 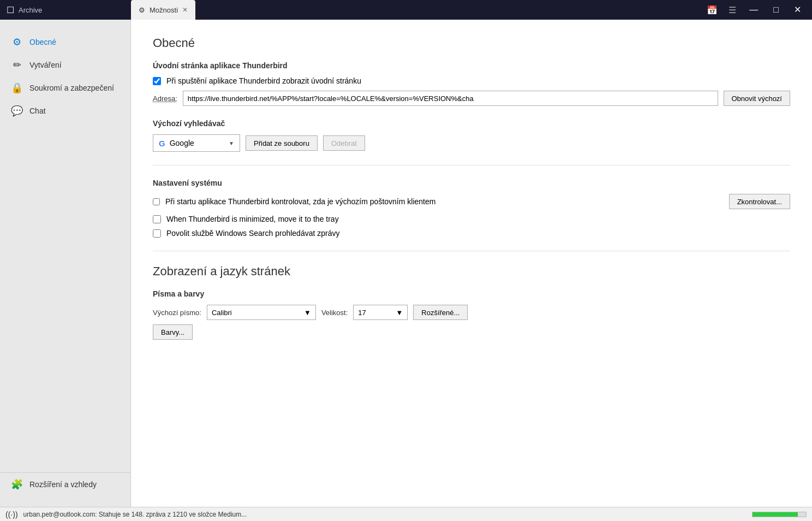 What do you see at coordinates (417, 10) in the screenshot?
I see `tab-bar: ⚙ Možnosti ✕` at bounding box center [417, 10].